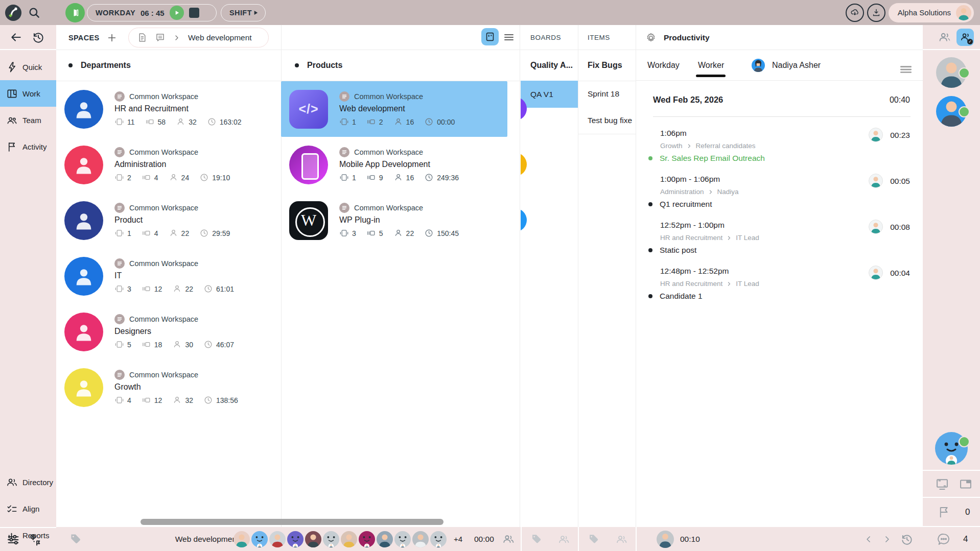  I want to click on gear-icon, so click(651, 38).